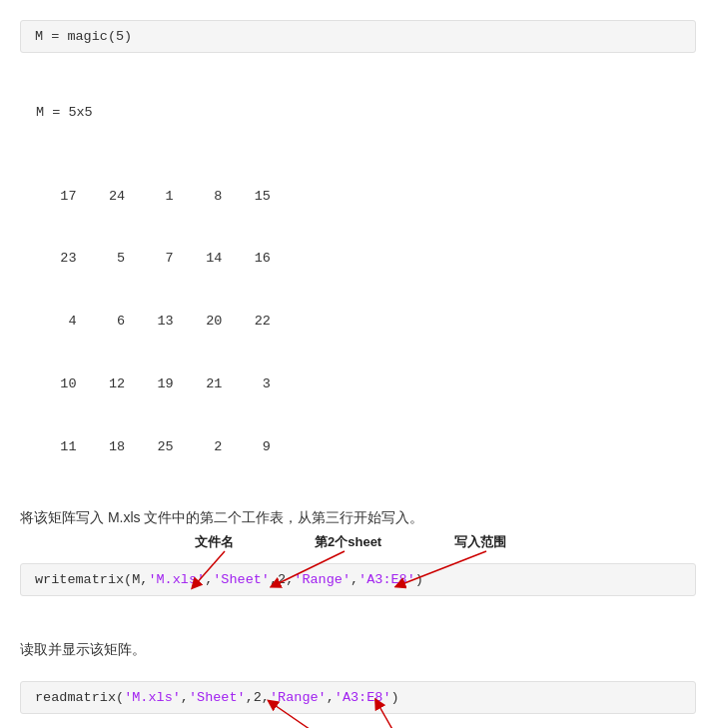  Describe the element at coordinates (365, 322) in the screenshot. I see `matrix1-row2: 4 6 13 20 22` at that location.